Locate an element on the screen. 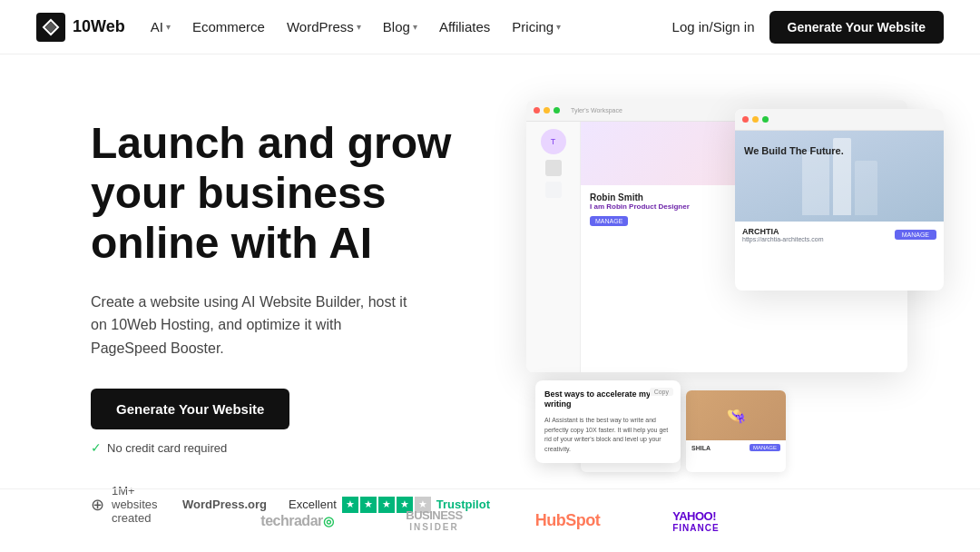 The image size is (980, 552). nav-link-ai: AI ▾ is located at coordinates (161, 27).